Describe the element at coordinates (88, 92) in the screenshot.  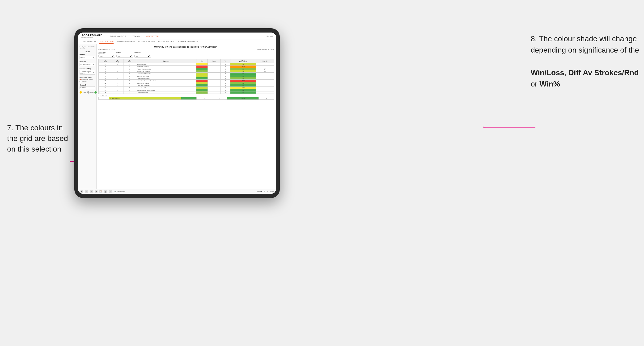
I see `legend-level-dot` at that location.